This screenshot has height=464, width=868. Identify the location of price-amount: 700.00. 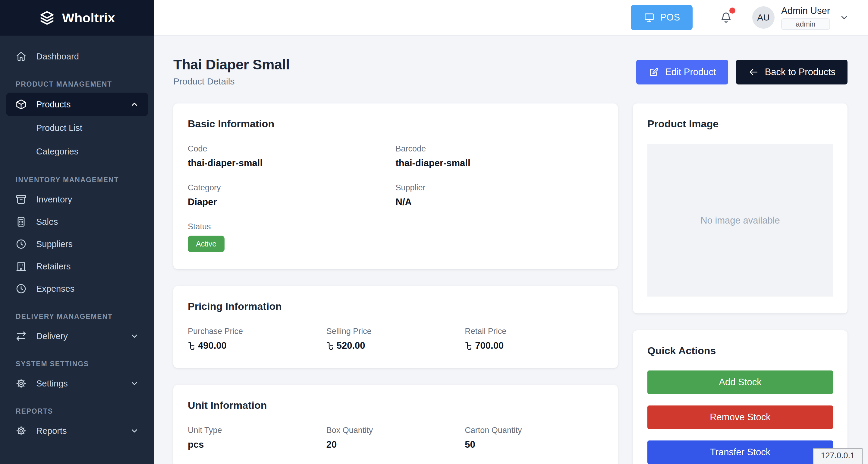
(489, 346).